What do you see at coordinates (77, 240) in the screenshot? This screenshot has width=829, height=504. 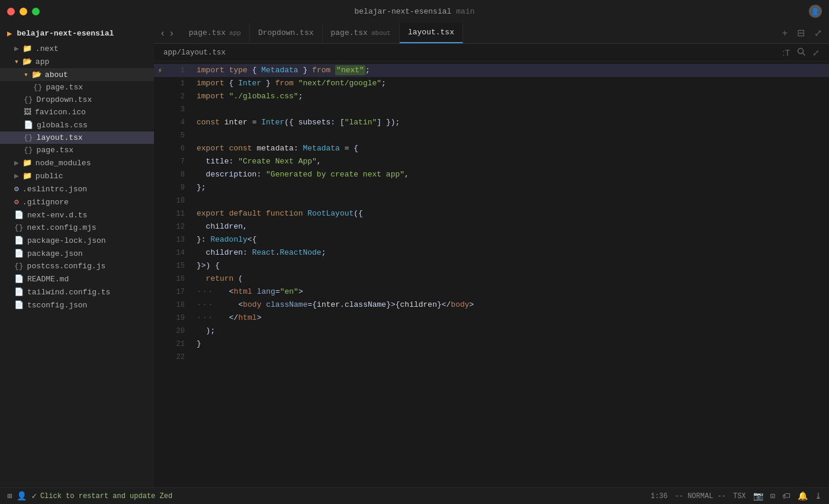 I see `sidebar-item-package-lock: 📄 package-lock.json` at bounding box center [77, 240].